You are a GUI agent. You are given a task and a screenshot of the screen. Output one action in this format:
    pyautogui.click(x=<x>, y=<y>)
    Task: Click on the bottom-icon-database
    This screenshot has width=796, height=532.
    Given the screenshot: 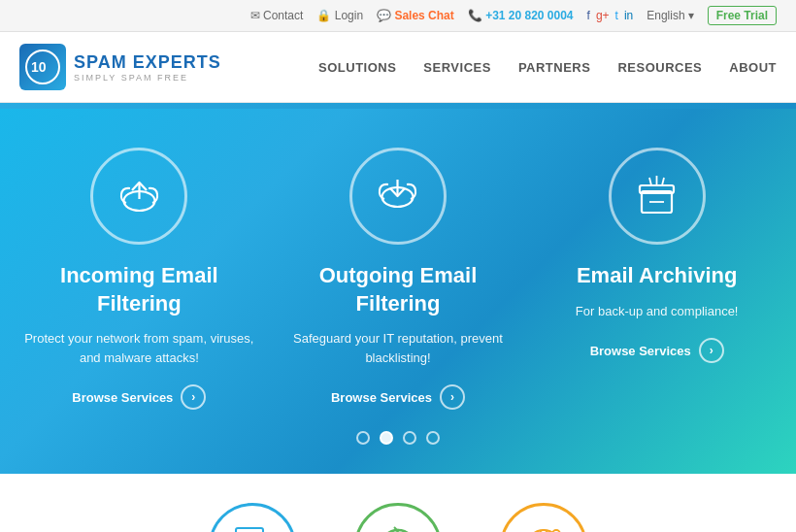 What is the action you would take?
    pyautogui.click(x=252, y=517)
    